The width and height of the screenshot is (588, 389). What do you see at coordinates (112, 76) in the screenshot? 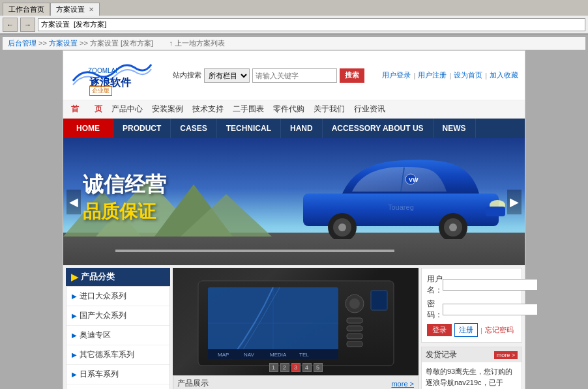
I see `logo-area: 逐浪软件 ZOOMLAI 企业版` at bounding box center [112, 76].